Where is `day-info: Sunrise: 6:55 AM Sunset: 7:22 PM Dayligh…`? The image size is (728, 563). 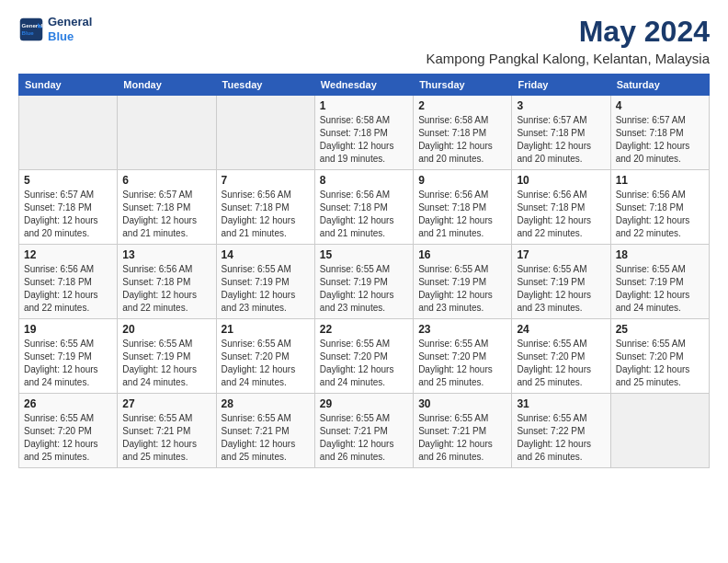
day-info: Sunrise: 6:55 AM Sunset: 7:22 PM Dayligh… is located at coordinates (561, 438).